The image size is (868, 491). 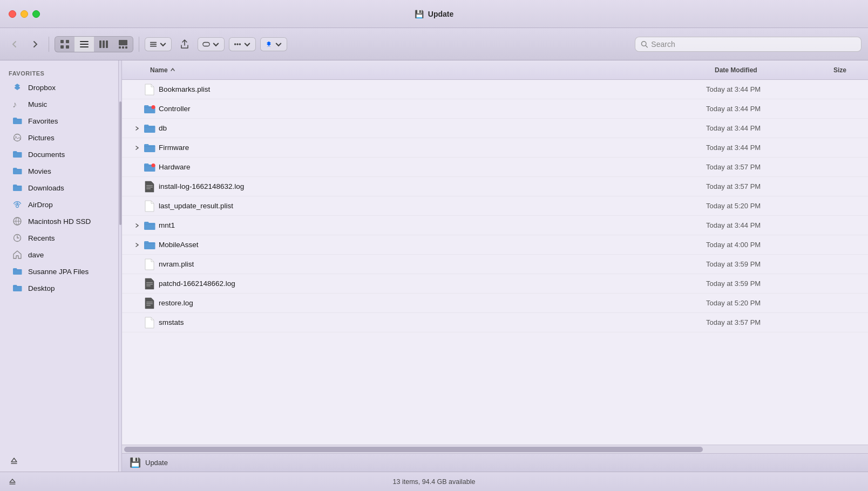 I want to click on sidebar-icon-recents, so click(x=17, y=238).